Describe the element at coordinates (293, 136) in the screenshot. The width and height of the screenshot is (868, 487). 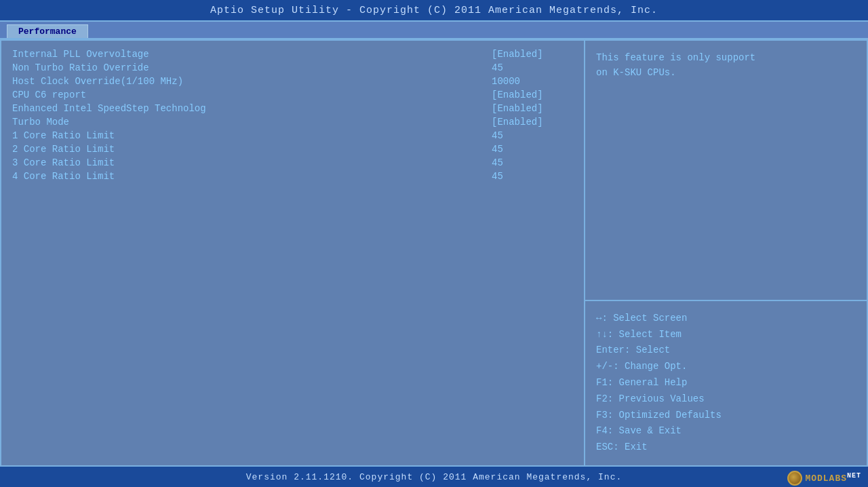
I see `menu-item: 1 Core Ratio Limit45` at that location.